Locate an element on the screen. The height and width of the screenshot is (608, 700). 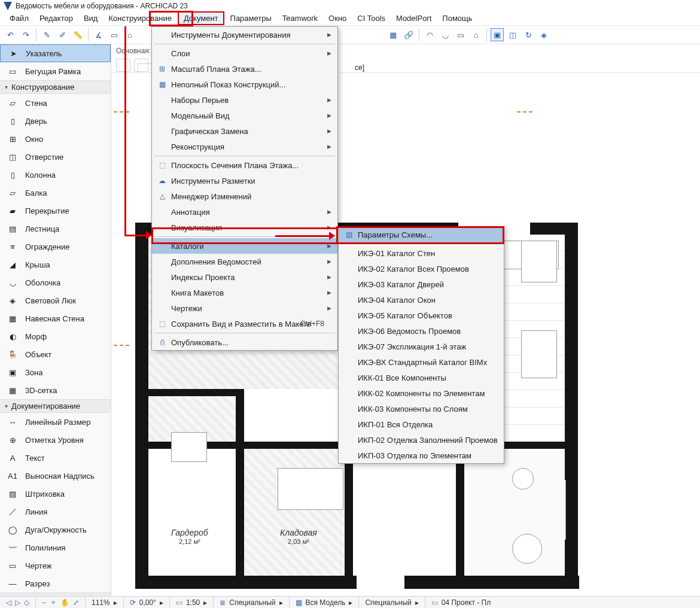
menu-editor: Редактор is located at coordinates (56, 18).